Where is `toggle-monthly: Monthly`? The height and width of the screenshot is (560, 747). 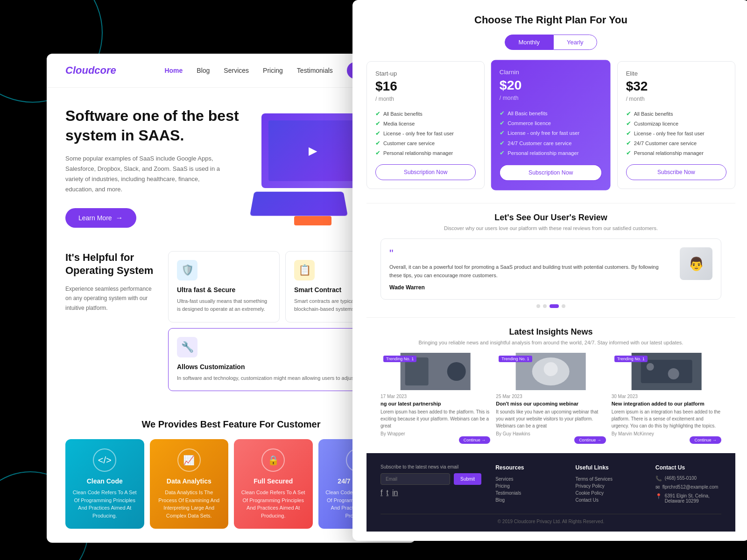 toggle-monthly: Monthly is located at coordinates (529, 42).